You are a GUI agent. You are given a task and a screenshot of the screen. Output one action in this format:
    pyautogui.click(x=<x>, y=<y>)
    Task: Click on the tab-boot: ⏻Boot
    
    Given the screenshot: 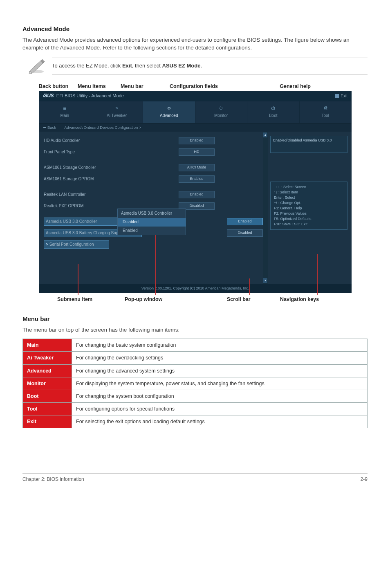 What is the action you would take?
    pyautogui.click(x=273, y=112)
    